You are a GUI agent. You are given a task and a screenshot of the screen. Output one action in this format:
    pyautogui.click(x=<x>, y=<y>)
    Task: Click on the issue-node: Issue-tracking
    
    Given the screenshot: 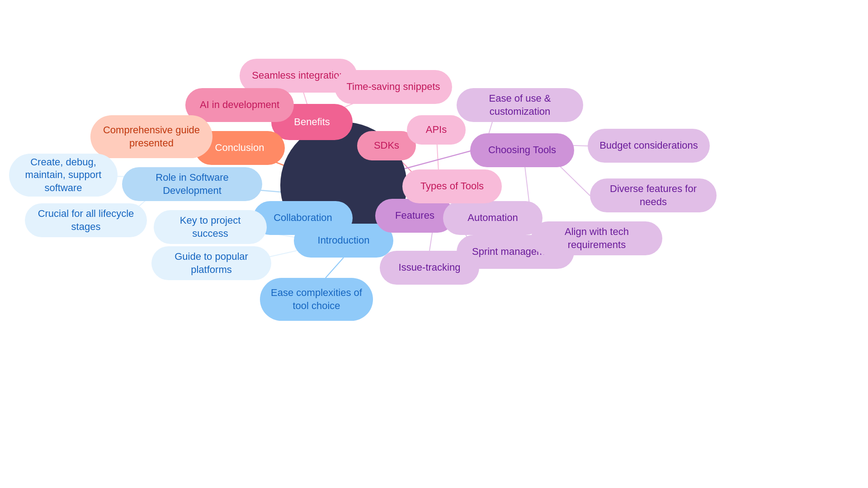 What is the action you would take?
    pyautogui.click(x=429, y=267)
    